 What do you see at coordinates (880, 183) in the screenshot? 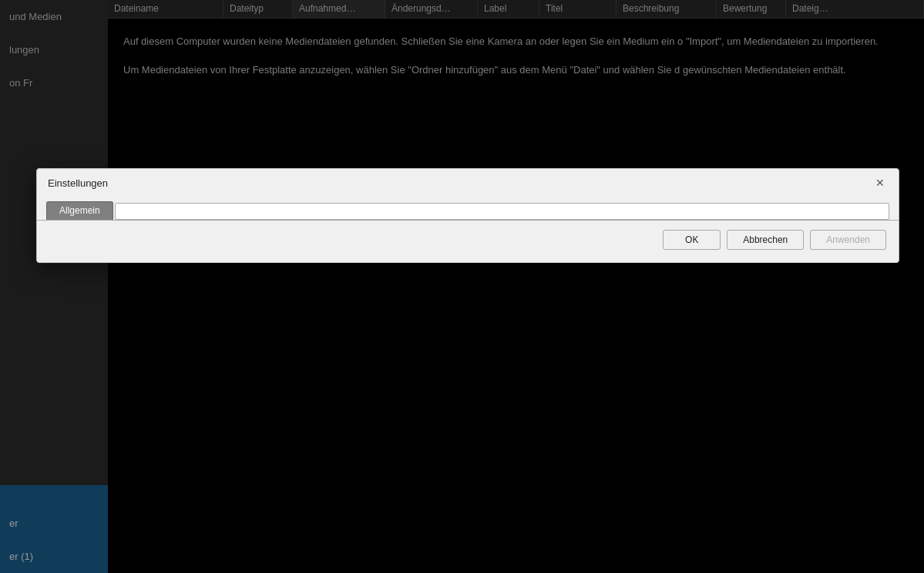
I see `dialog-close-button: ✕` at bounding box center [880, 183].